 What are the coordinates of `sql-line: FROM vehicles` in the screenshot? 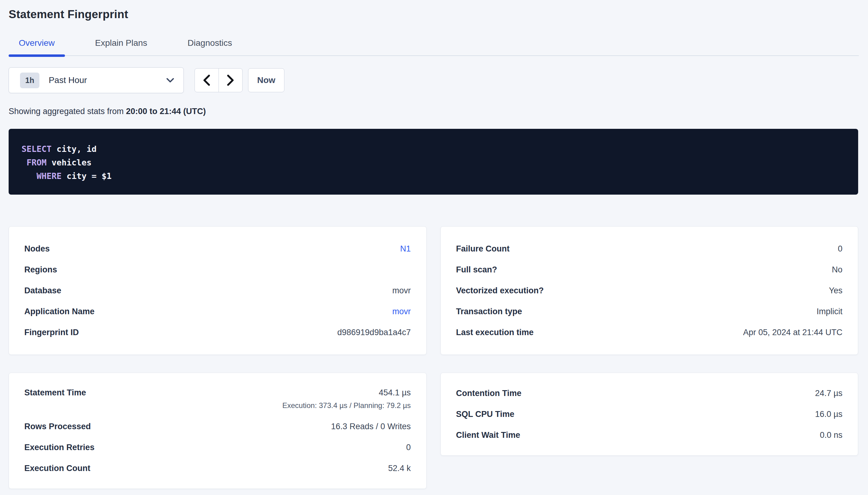 It's located at (433, 163).